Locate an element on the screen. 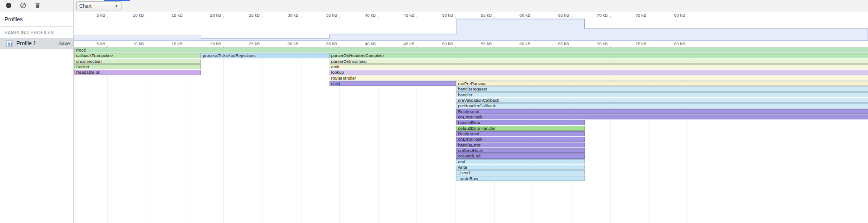 This screenshot has width=868, height=223. chevron-down-icon: ▼ is located at coordinates (116, 6).